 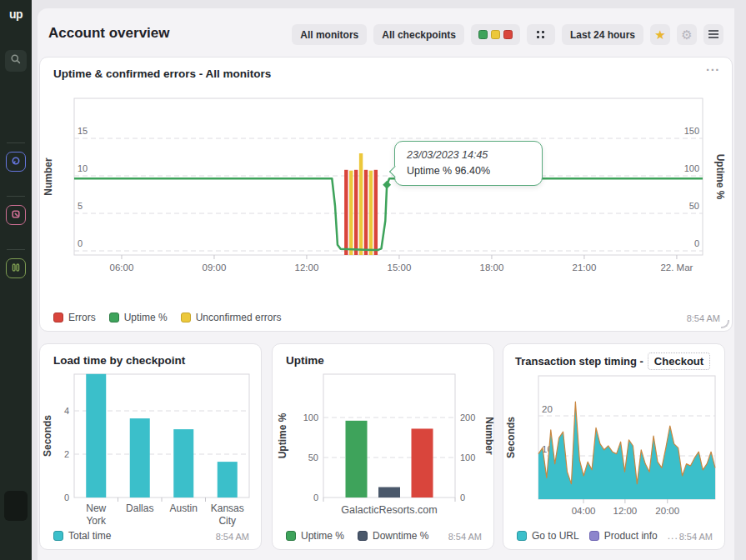 What do you see at coordinates (713, 67) in the screenshot?
I see `card-menu-button: ...` at bounding box center [713, 67].